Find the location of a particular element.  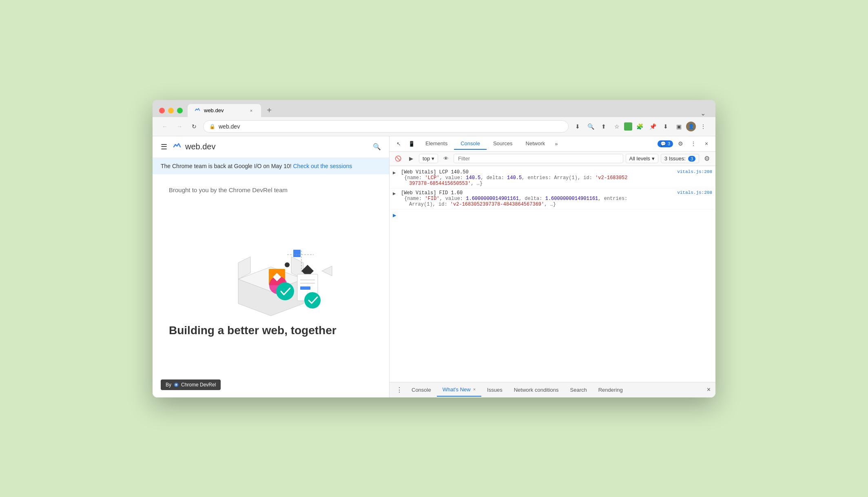

drawer-close-button: × is located at coordinates (709, 390).